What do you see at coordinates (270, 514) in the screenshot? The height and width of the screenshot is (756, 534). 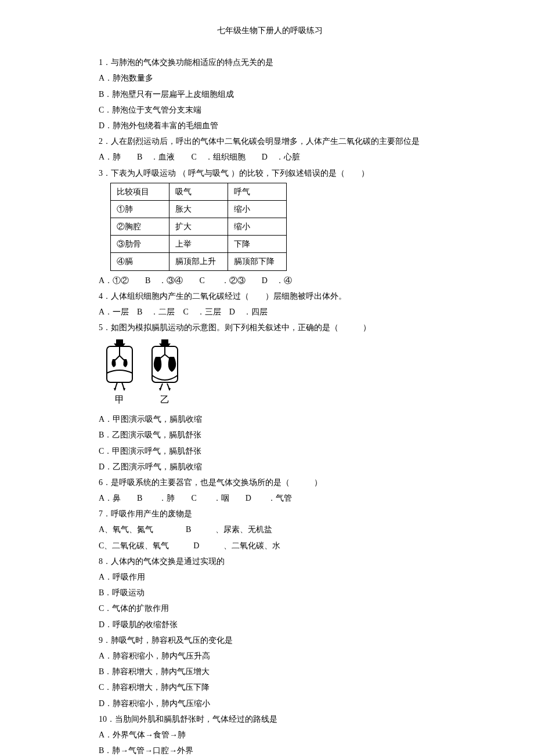 I see `q7-stem: 7．呼吸作用产生的废物是` at bounding box center [270, 514].